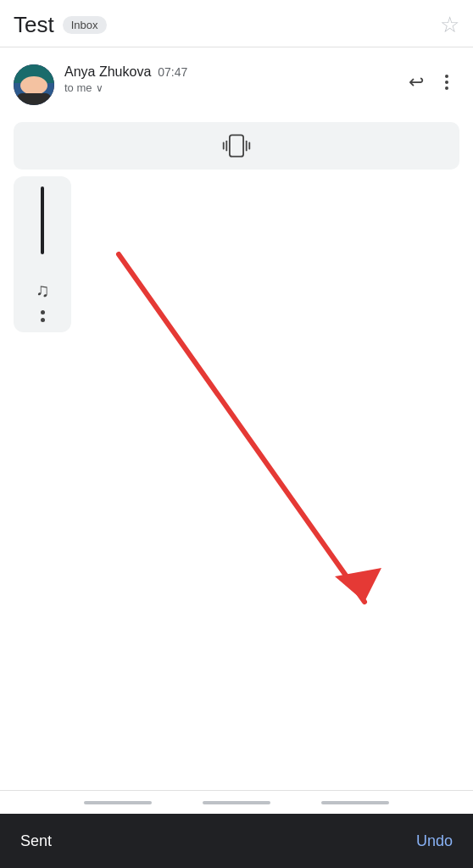 This screenshot has width=473, height=868. What do you see at coordinates (230, 80) in the screenshot?
I see `sender-info: Anya Zhukova 07:47 to me ∨` at bounding box center [230, 80].